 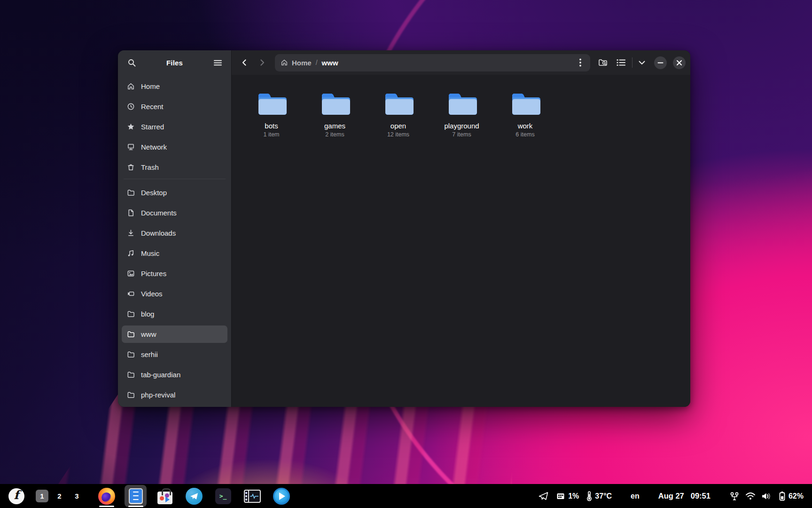 What do you see at coordinates (164, 496) in the screenshot?
I see `dock-item-software` at bounding box center [164, 496].